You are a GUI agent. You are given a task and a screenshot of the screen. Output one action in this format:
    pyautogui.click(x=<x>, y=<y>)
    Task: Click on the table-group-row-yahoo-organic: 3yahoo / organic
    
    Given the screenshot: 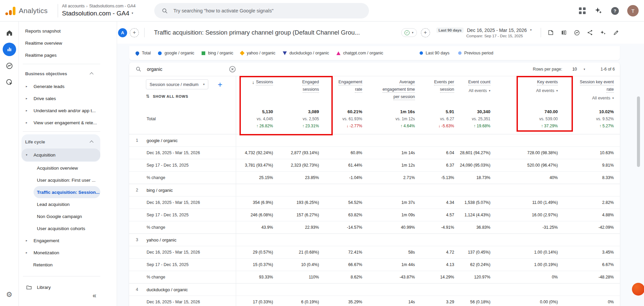 What is the action you would take?
    pyautogui.click(x=374, y=240)
    